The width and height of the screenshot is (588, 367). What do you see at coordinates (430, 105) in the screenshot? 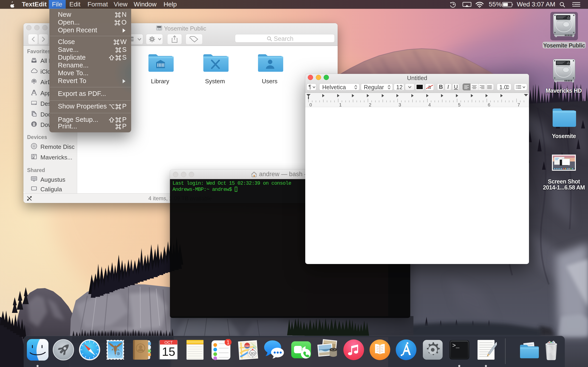
I see `svg-text: 4` at bounding box center [430, 105].